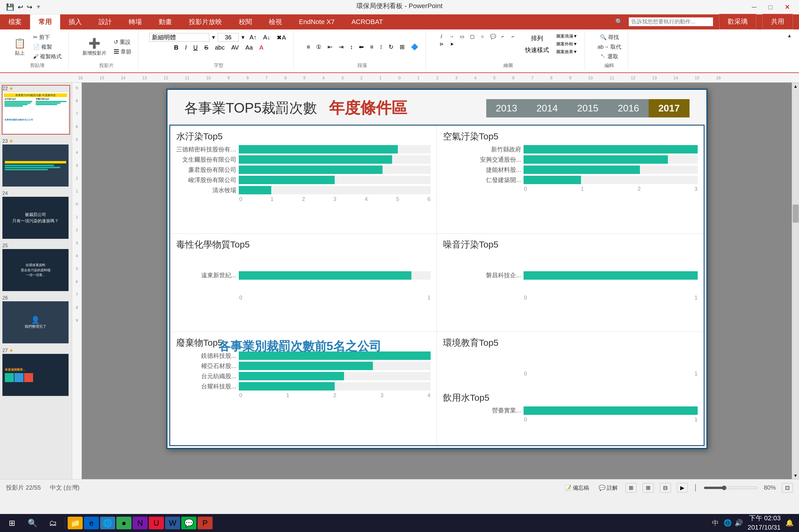 The width and height of the screenshot is (799, 532). What do you see at coordinates (172, 523) in the screenshot?
I see `word-icon: W` at bounding box center [172, 523].